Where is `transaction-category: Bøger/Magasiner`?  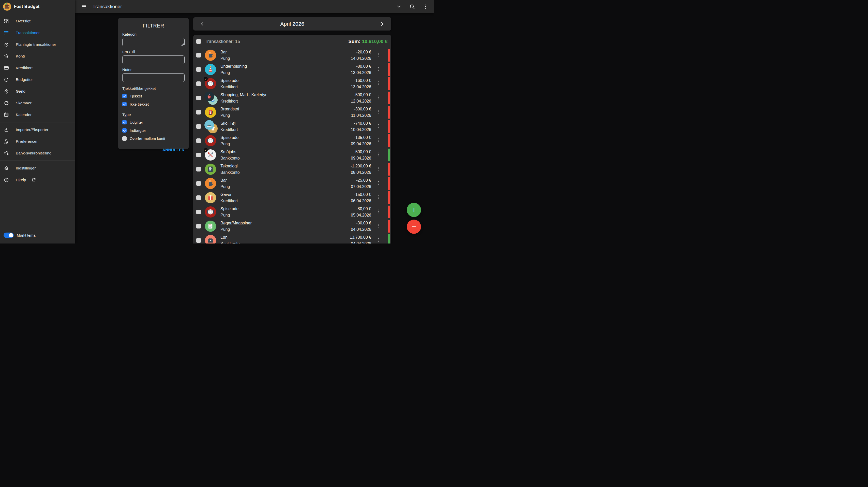 transaction-category: Bøger/Magasiner is located at coordinates (236, 223).